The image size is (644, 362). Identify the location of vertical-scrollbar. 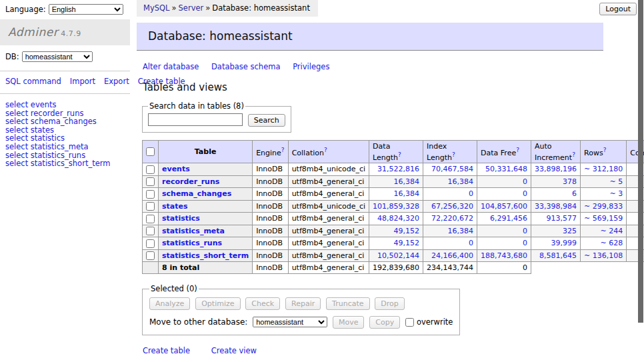
(641, 161).